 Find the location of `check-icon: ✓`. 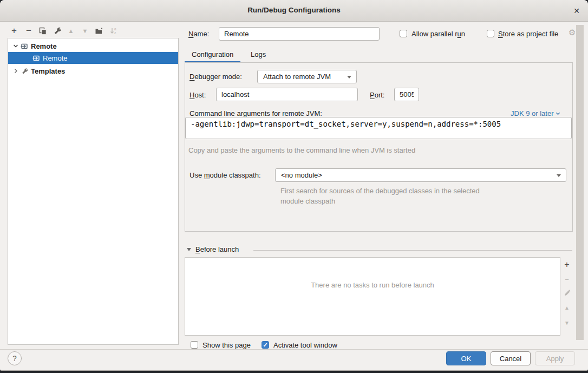

check-icon: ✓ is located at coordinates (265, 345).